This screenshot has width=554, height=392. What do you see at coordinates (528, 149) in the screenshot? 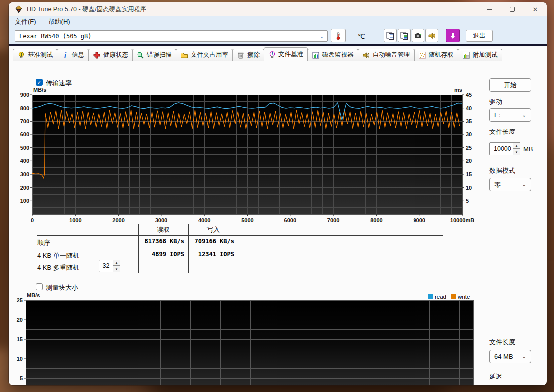
I see `file-length-unit: MB` at bounding box center [528, 149].